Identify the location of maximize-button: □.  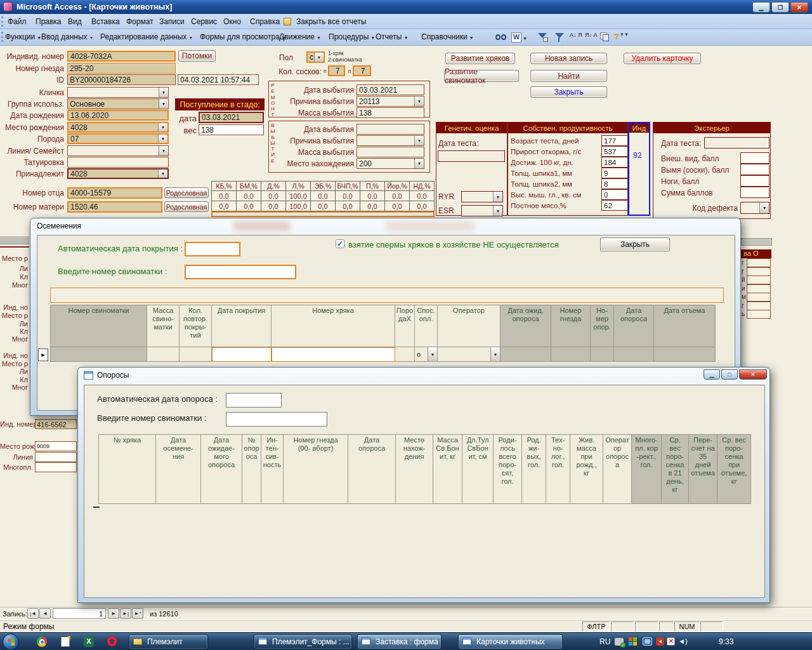
(730, 375).